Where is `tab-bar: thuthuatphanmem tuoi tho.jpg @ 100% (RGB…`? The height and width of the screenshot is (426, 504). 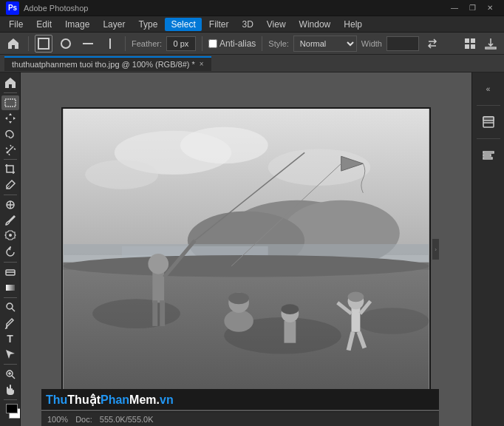
tab-bar: thuthuatphanmem tuoi tho.jpg @ 100% (RGB… is located at coordinates (252, 64).